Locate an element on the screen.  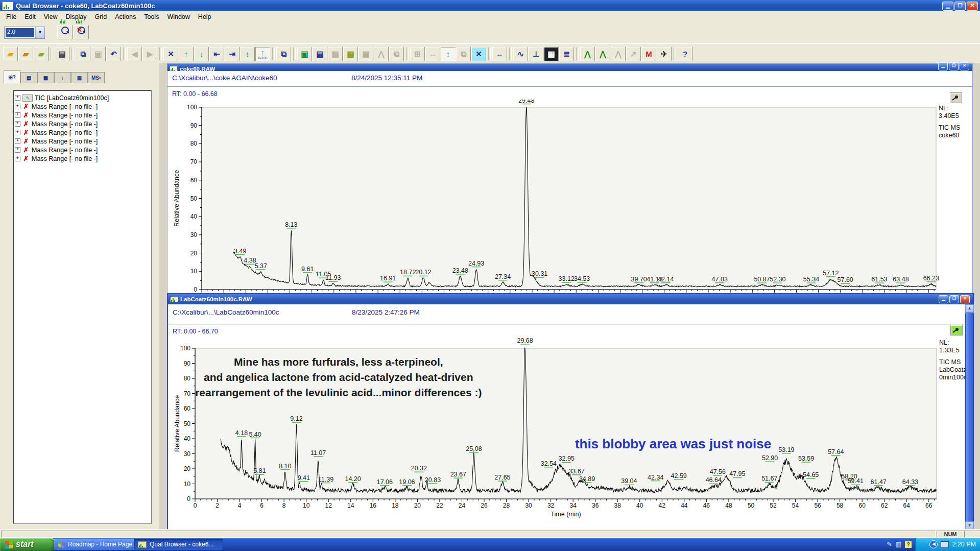
table-view-button: ▦ is located at coordinates (552, 54).